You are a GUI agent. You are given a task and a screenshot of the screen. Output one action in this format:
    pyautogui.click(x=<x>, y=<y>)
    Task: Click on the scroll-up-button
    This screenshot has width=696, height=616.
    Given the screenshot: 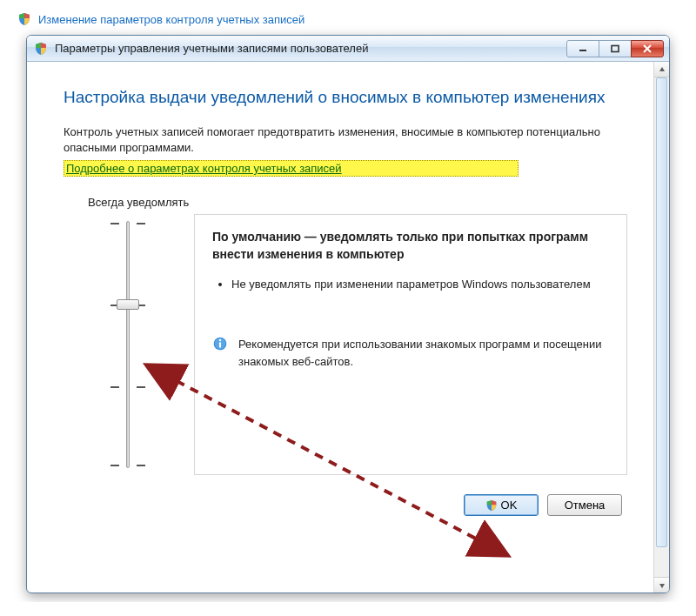 What is the action you would take?
    pyautogui.click(x=661, y=70)
    